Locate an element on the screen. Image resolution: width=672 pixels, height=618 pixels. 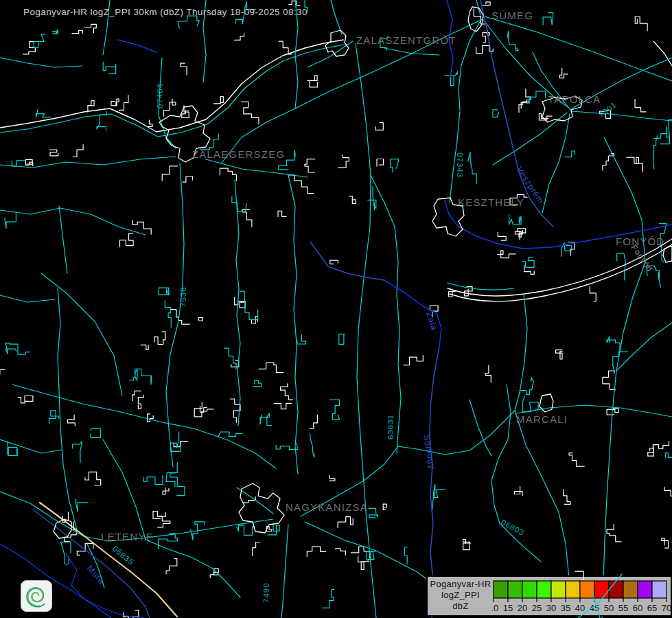
map-label-road: 06835 is located at coordinates (124, 555).